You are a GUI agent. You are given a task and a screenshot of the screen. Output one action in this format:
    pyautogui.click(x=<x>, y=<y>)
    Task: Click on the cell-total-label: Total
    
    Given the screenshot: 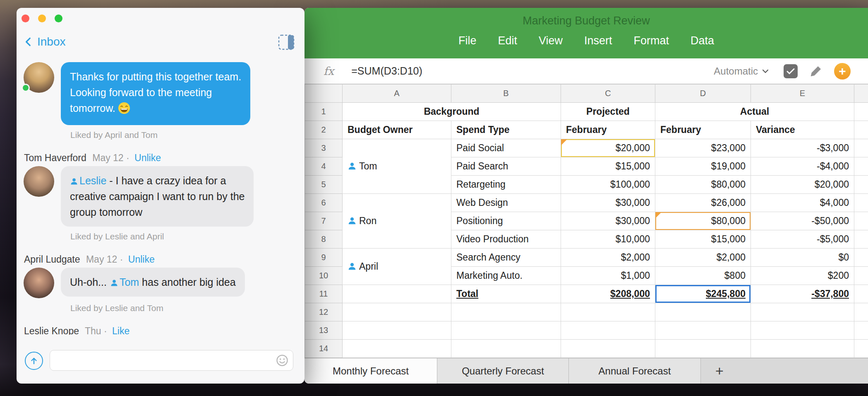 What is the action you would take?
    pyautogui.click(x=506, y=294)
    